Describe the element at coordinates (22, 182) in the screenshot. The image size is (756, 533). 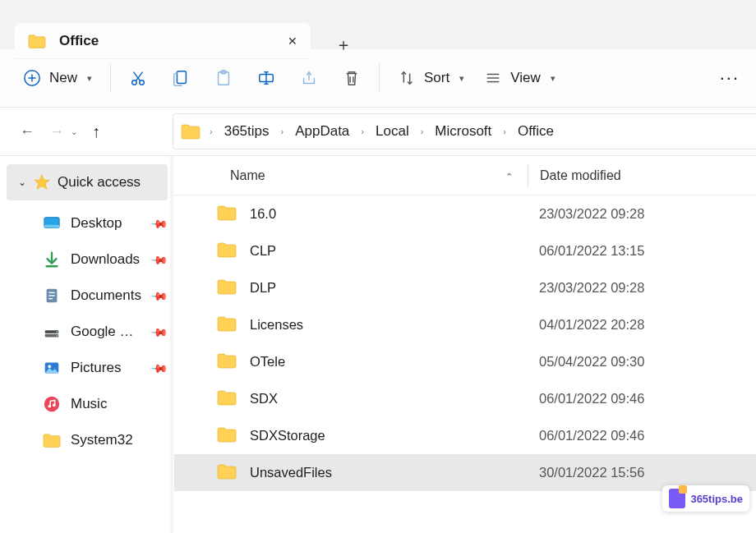
I see `chevron-down-icon: ⌄` at that location.